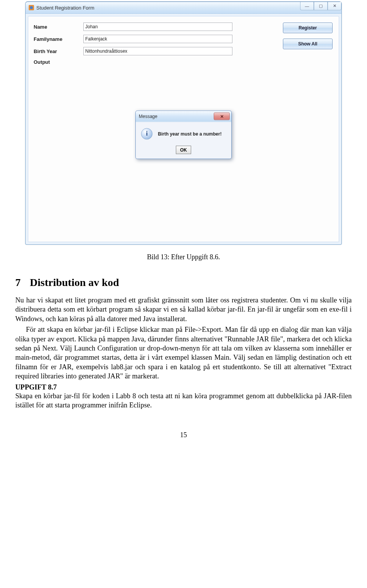 Image resolution: width=367 pixels, height=588 pixels. Describe the element at coordinates (307, 6) in the screenshot. I see `minimize-button: —` at that location.